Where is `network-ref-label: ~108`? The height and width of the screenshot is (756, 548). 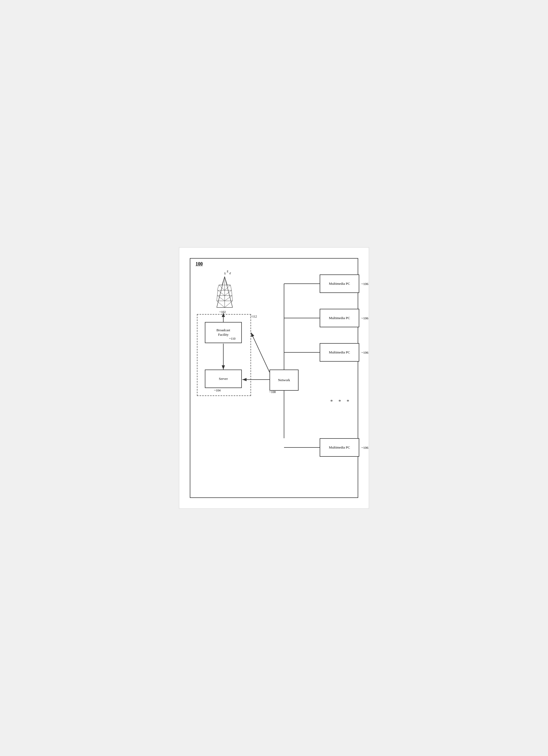
network-ref-label: ~108 is located at coordinates (273, 392).